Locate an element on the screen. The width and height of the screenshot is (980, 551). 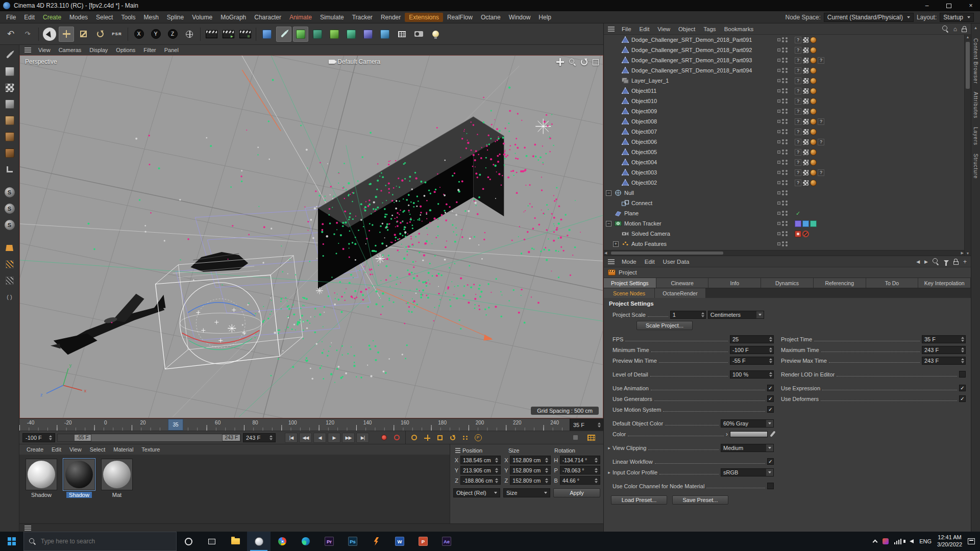
am-menu-mode: Mode is located at coordinates (629, 262).